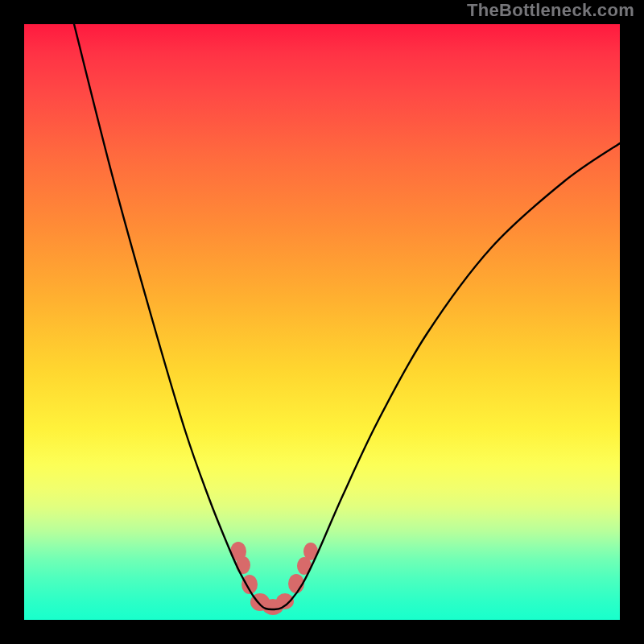 The width and height of the screenshot is (644, 644). Describe the element at coordinates (551, 10) in the screenshot. I see `watermark-text: TheBottleneck.com` at that location.